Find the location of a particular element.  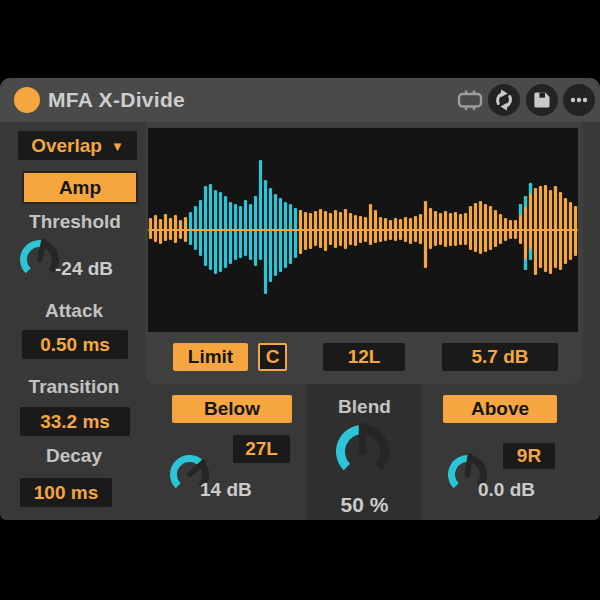

blend-label: Blend is located at coordinates (364, 407).